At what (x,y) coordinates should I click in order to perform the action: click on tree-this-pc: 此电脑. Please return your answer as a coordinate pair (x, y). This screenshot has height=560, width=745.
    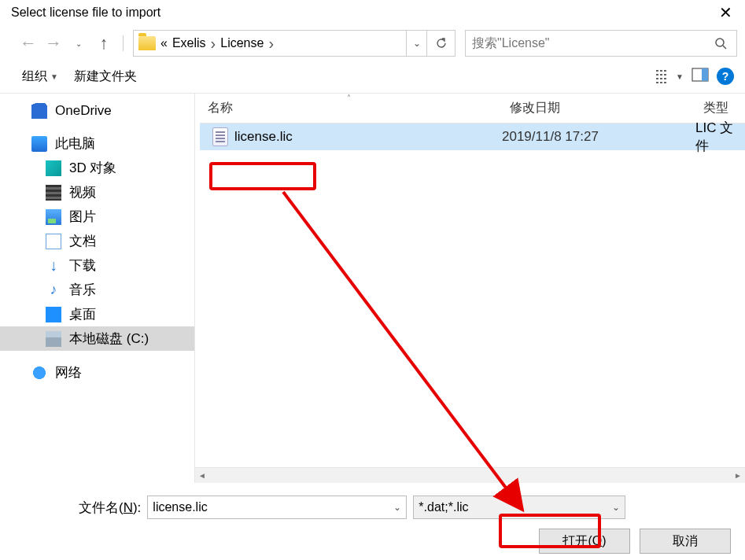
    Looking at the image, I should click on (98, 143).